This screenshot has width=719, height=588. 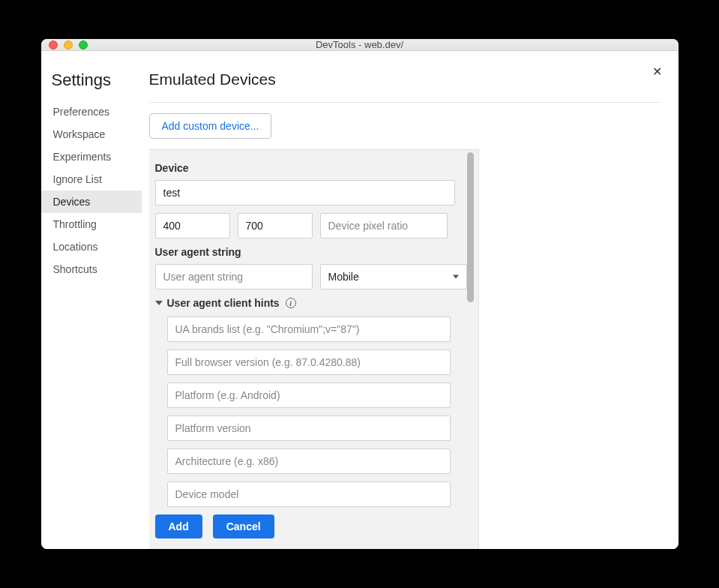 What do you see at coordinates (384, 226) in the screenshot?
I see `device-pixel-ratio-input` at bounding box center [384, 226].